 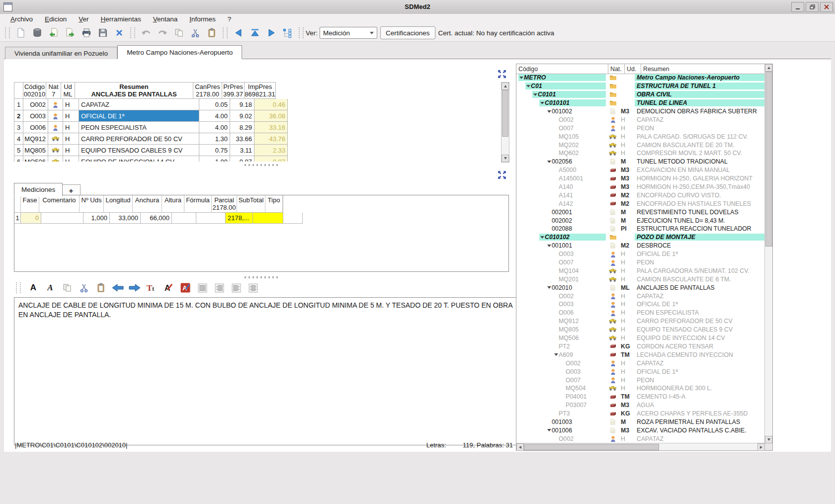 I want to click on italic-icon: A, so click(x=50, y=288).